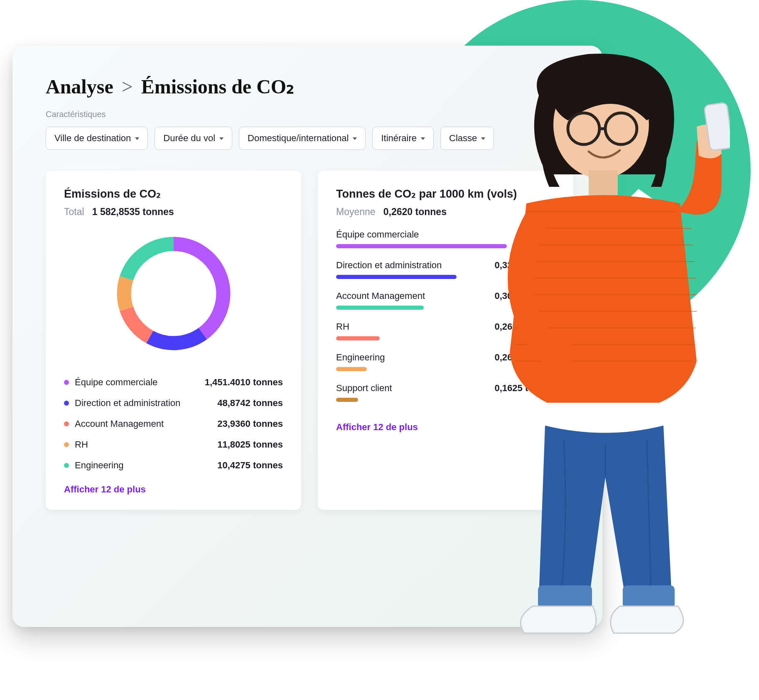  Describe the element at coordinates (99, 465) in the screenshot. I see `legend-label: Engineering` at that location.